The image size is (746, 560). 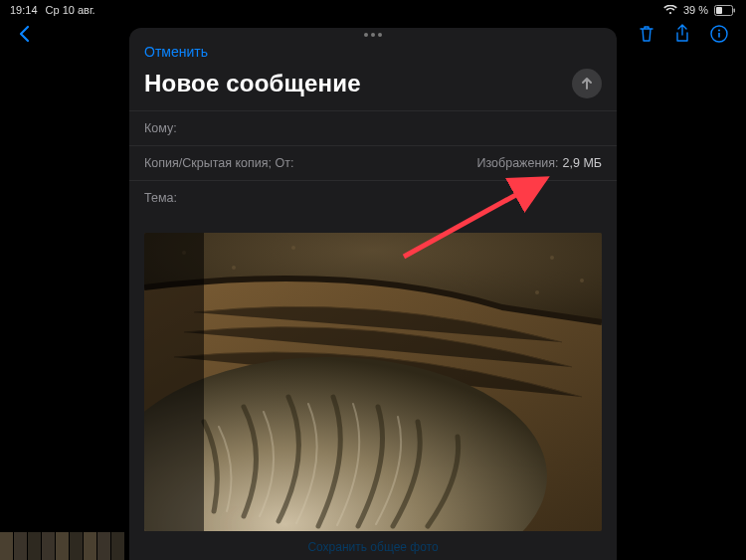 I want to click on attachment-size: Изображения:2,9 МБ, so click(x=540, y=163).